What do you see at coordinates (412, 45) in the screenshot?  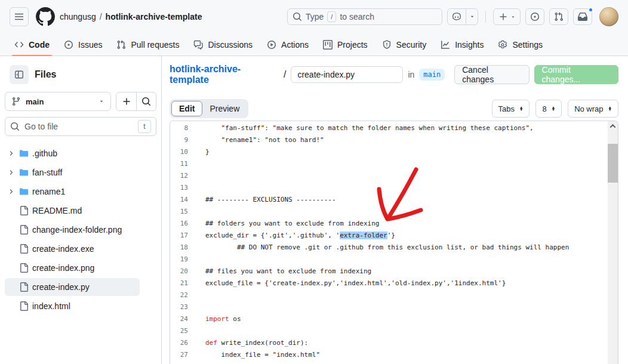 I see `tab-label: Security` at bounding box center [412, 45].